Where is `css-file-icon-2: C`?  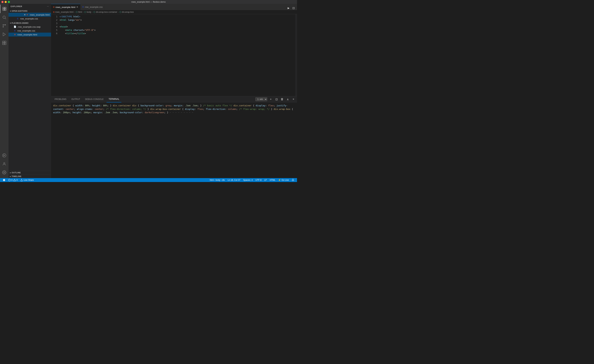
css-file-icon-2: C is located at coordinates (15, 31).